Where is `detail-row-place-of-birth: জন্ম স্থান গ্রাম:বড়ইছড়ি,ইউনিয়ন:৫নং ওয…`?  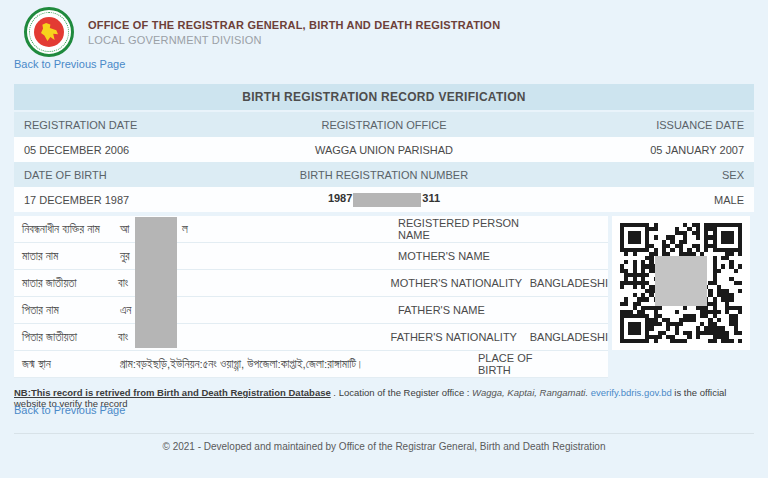 detail-row-place-of-birth: জন্ম স্থান গ্রাম:বড়ইছড়ি,ইউনিয়ন:৫নং ওয… is located at coordinates (311, 364).